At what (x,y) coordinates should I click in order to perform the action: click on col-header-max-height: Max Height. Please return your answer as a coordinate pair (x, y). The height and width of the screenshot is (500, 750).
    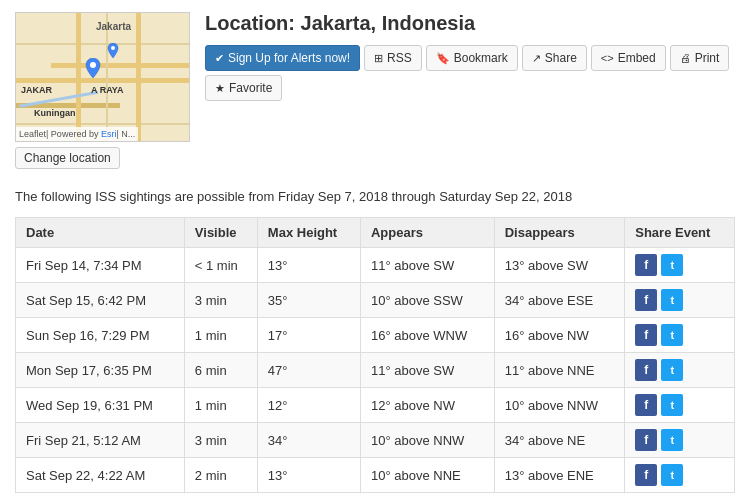
    Looking at the image, I should click on (308, 233).